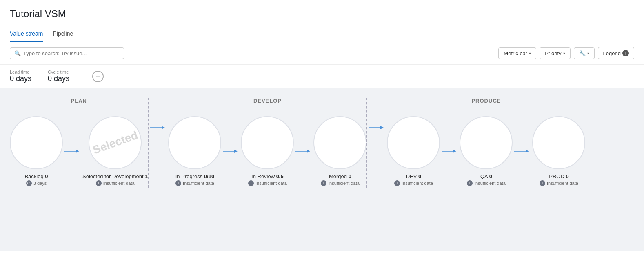 Image resolution: width=644 pixels, height=278 pixels. What do you see at coordinates (566, 53) in the screenshot?
I see `toolbar-right: Metric bar ▾ Priority ▾ 🔧 ▾ Legend i` at bounding box center [566, 53].